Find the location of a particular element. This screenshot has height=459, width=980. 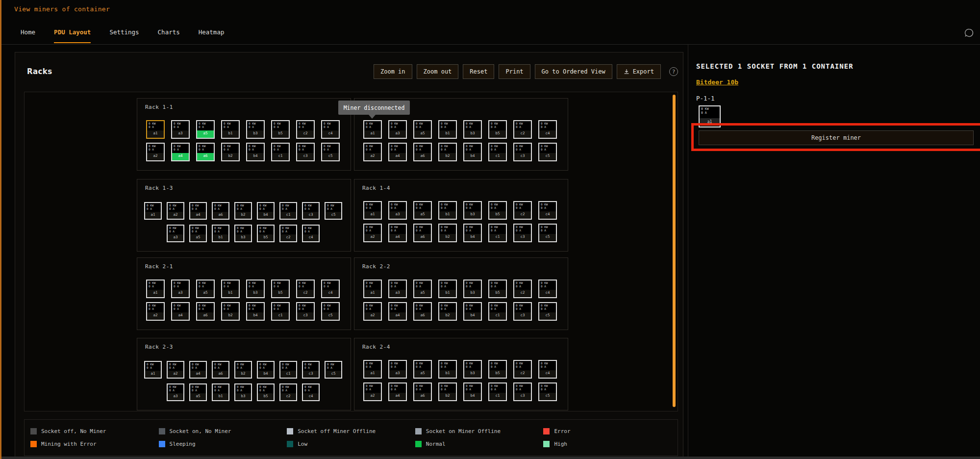

selected-socket-thumbnail: 0 KW 0 A a1 is located at coordinates (710, 117).